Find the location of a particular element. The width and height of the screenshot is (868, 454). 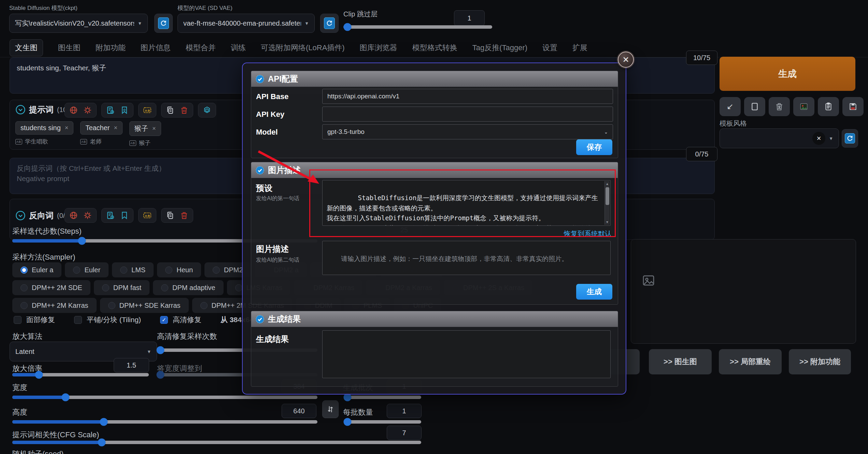

cfg-label: 提示词相关性(CFG Scale) is located at coordinates (56, 435).